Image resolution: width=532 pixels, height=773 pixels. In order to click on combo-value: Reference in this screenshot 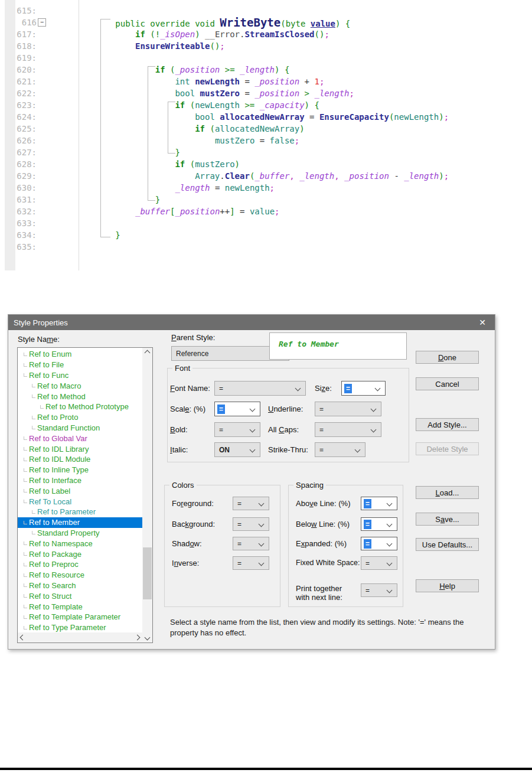, I will do `click(192, 354)`.